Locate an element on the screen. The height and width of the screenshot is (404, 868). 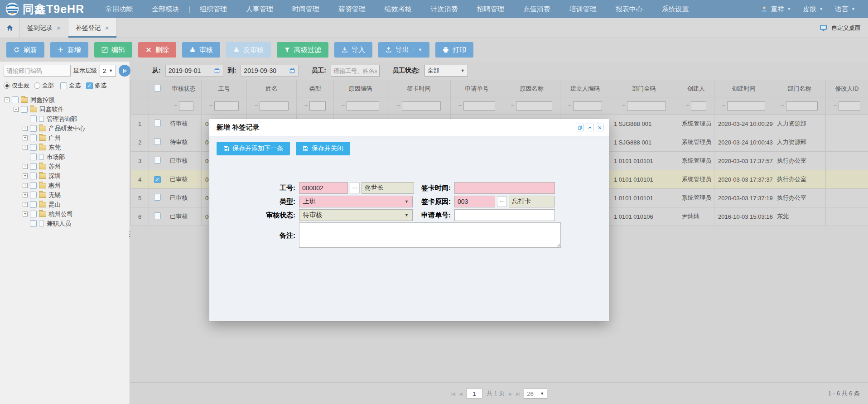
employee-search-input is located at coordinates (355, 71).